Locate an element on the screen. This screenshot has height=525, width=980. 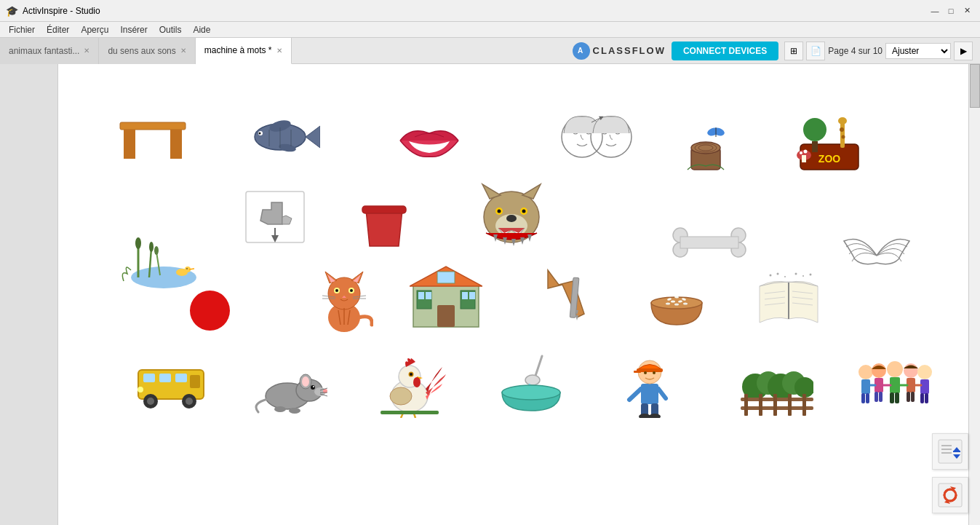
house-svg is located at coordinates (446, 296).